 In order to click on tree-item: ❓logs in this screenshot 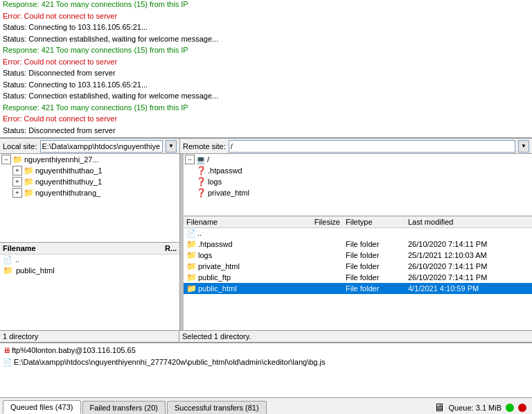, I will do `click(357, 182)`.